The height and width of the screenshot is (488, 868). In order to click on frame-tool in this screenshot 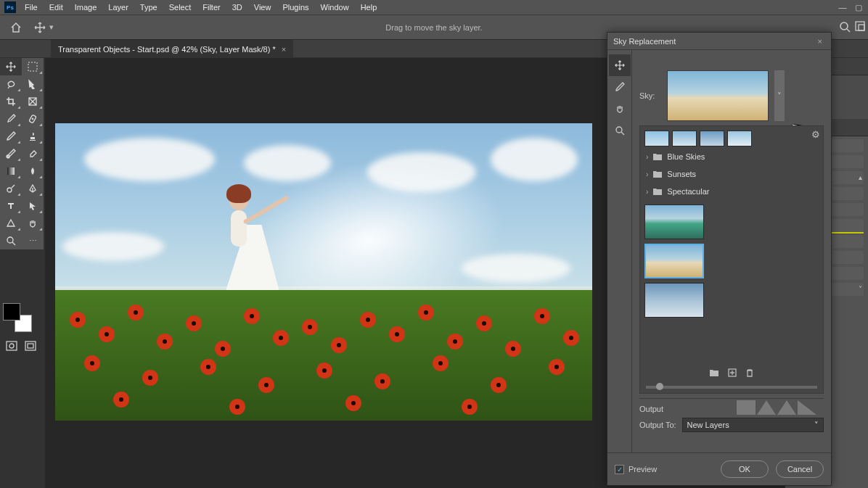, I will do `click(33, 102)`.